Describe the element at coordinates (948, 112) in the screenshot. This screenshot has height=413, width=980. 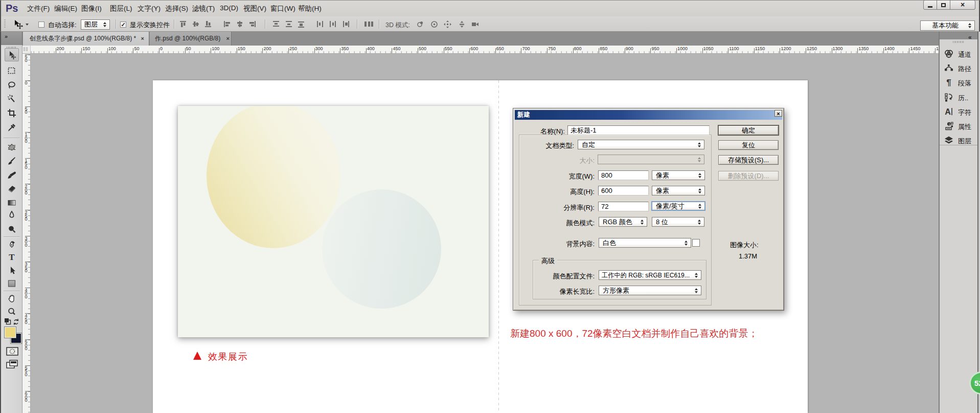
I see `svg-text: A` at that location.